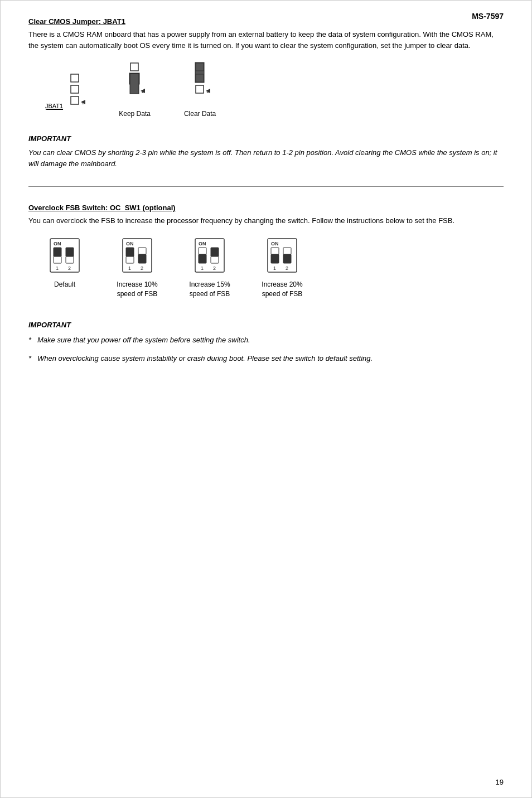 The height and width of the screenshot is (798, 532). I want to click on important2-list: Make sure that you power off the system …, so click(266, 349).